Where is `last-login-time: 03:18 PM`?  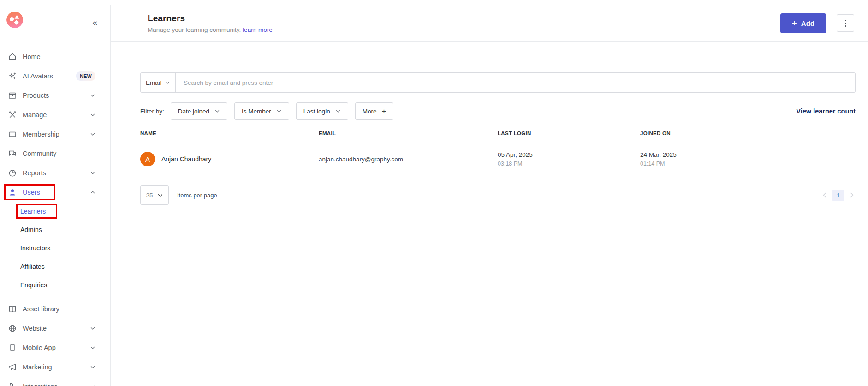
last-login-time: 03:18 PM is located at coordinates (569, 164).